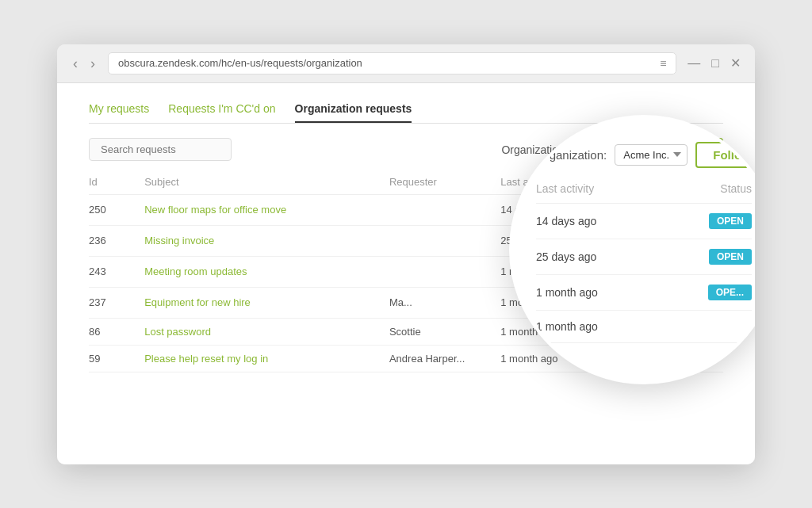 The height and width of the screenshot is (508, 812). I want to click on magnify-row: 25 days ago OPEN, so click(644, 257).